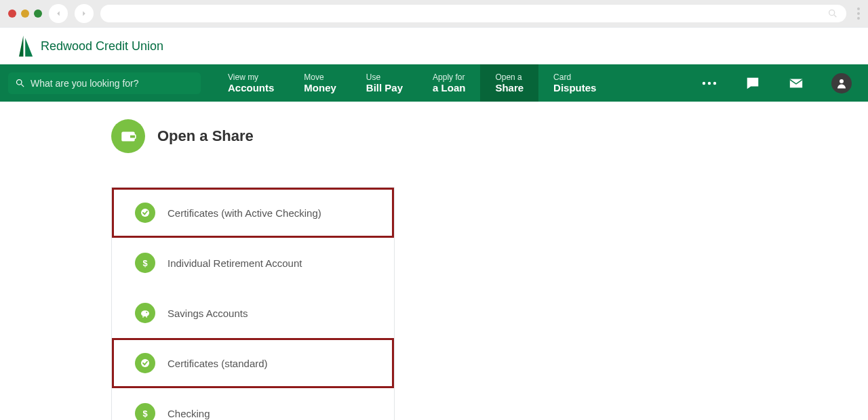 This screenshot has width=868, height=420. I want to click on nav-item-line1: Open a, so click(509, 77).